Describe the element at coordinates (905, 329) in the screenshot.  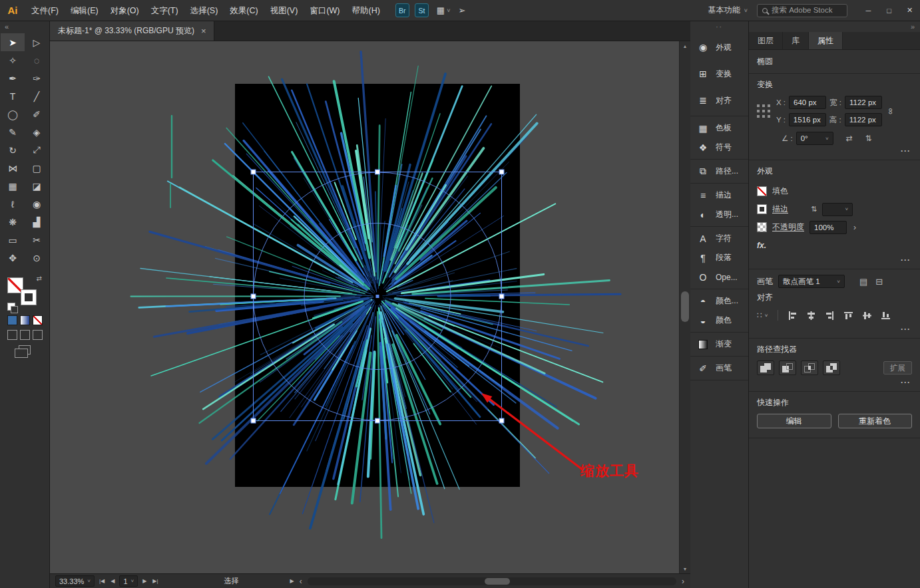
I see `align-more-options: ···` at that location.